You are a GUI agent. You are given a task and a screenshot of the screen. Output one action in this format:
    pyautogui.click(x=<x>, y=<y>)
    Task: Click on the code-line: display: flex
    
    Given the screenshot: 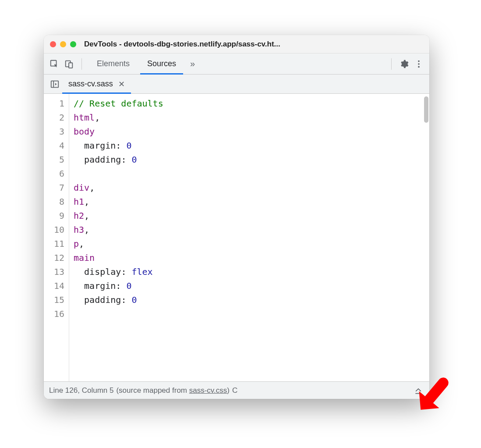 What is the action you would take?
    pyautogui.click(x=251, y=272)
    